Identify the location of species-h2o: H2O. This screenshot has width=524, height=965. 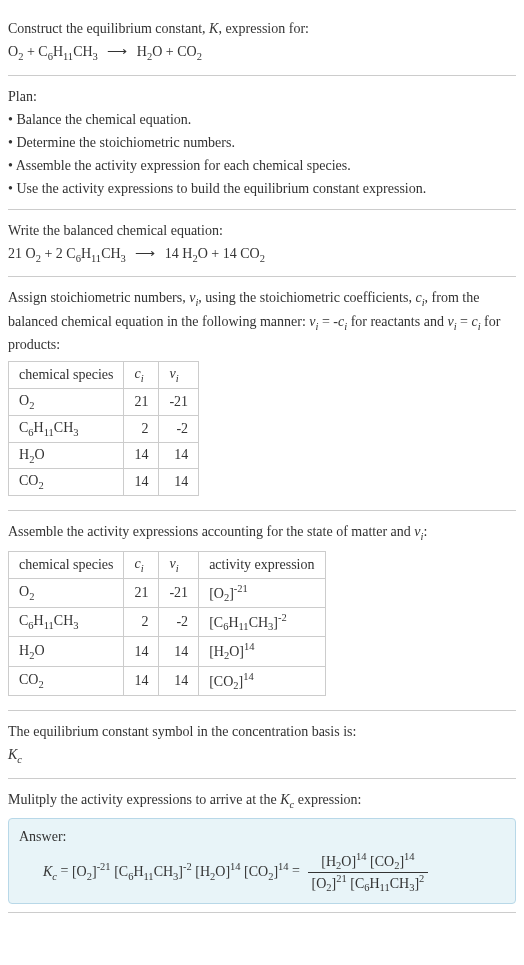
(195, 254).